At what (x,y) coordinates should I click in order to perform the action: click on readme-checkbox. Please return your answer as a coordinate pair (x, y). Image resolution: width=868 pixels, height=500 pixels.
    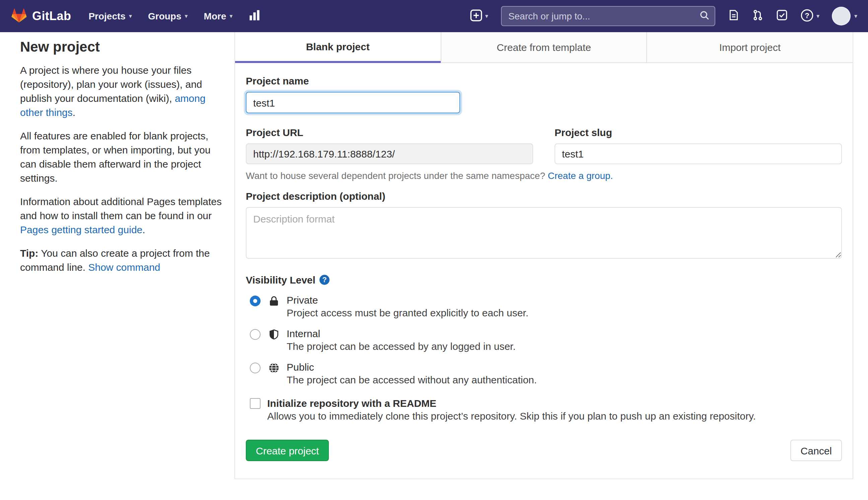
    Looking at the image, I should click on (255, 404).